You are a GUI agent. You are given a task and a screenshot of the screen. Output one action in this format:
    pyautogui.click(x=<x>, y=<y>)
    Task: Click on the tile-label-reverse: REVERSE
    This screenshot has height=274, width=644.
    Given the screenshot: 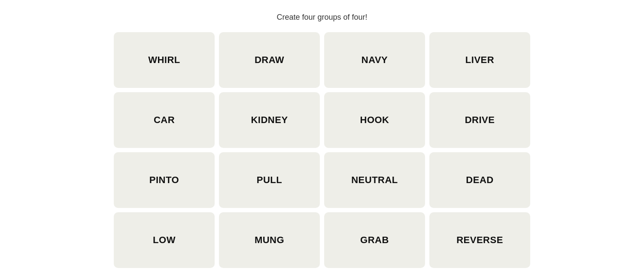 What is the action you would take?
    pyautogui.click(x=480, y=240)
    